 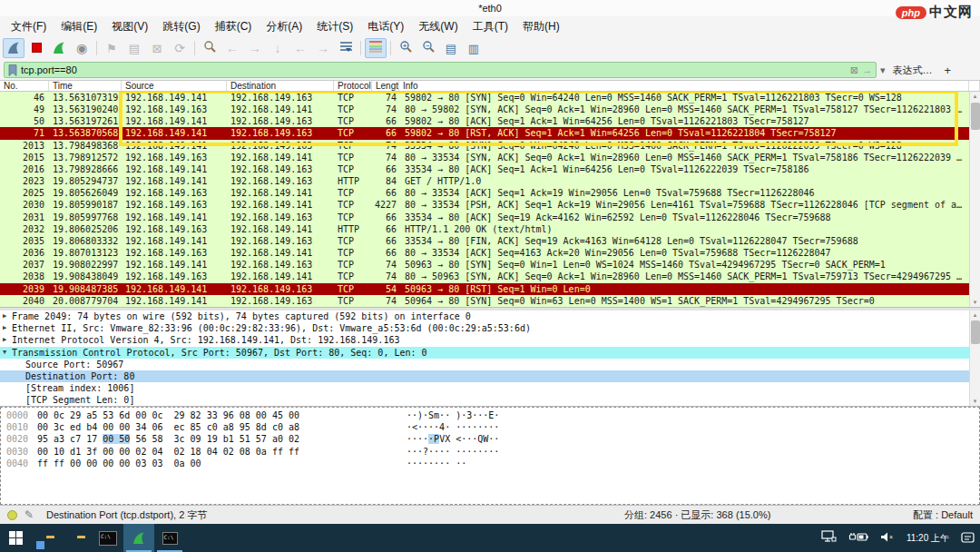 I want to click on resize-columns-button: ▥, so click(x=474, y=48).